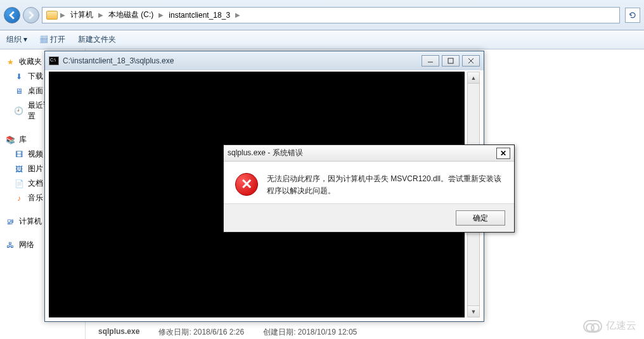 This screenshot has width=644, height=339. I want to click on details-pane: sqlplus.exe 修改日期: 2018/6/16 2:26 创建日期: 2…, so click(371, 332).